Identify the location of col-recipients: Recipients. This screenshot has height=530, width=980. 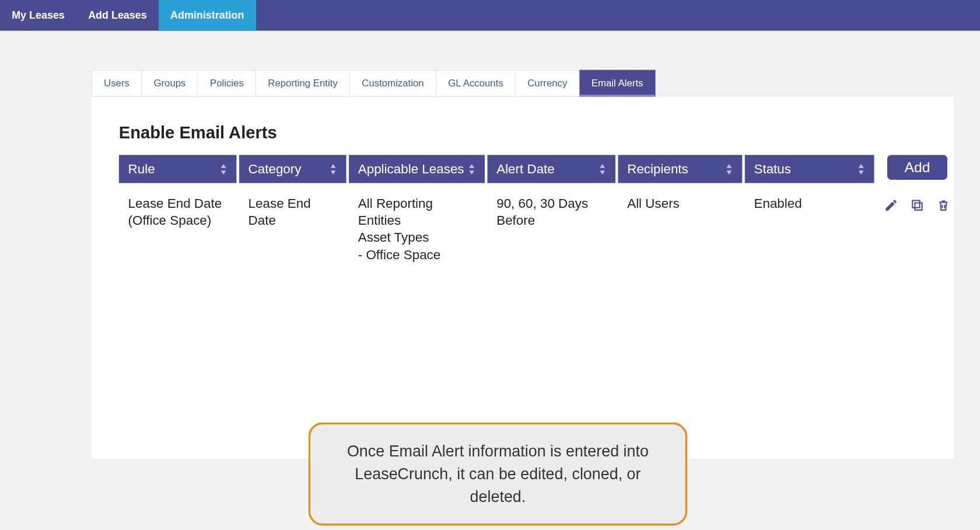
(680, 169).